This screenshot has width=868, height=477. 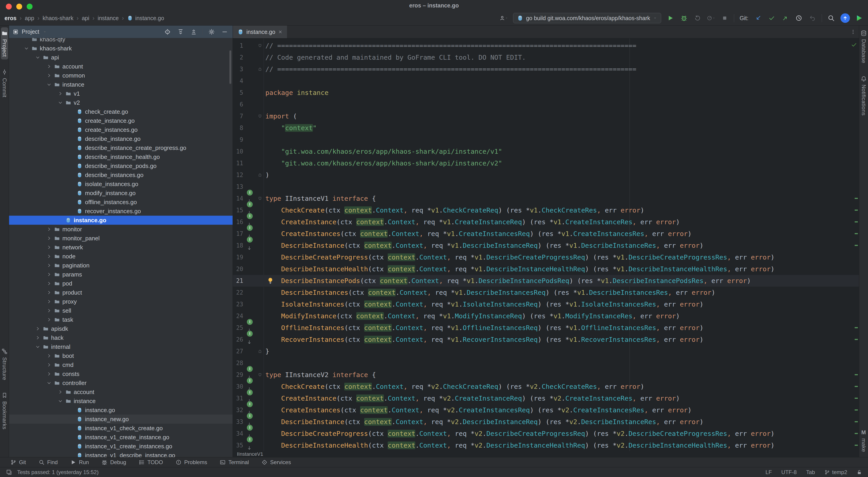 I want to click on user-account-button, so click(x=504, y=18).